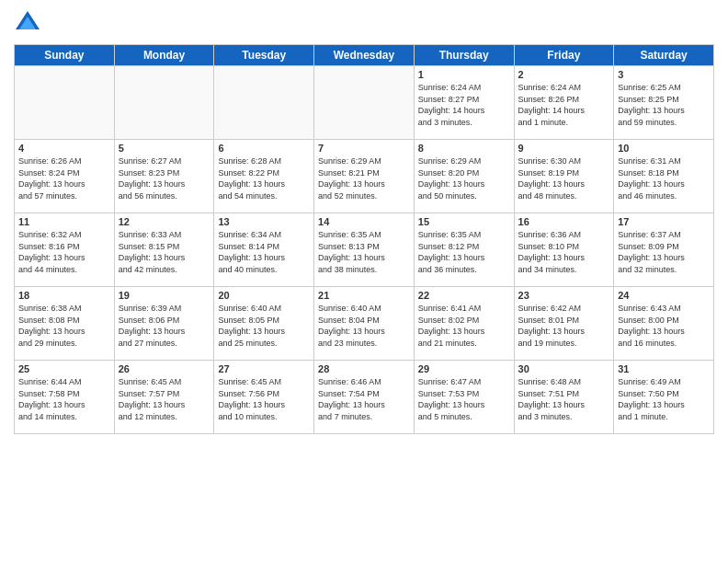 The image size is (728, 563). I want to click on day-number: 23, so click(564, 295).